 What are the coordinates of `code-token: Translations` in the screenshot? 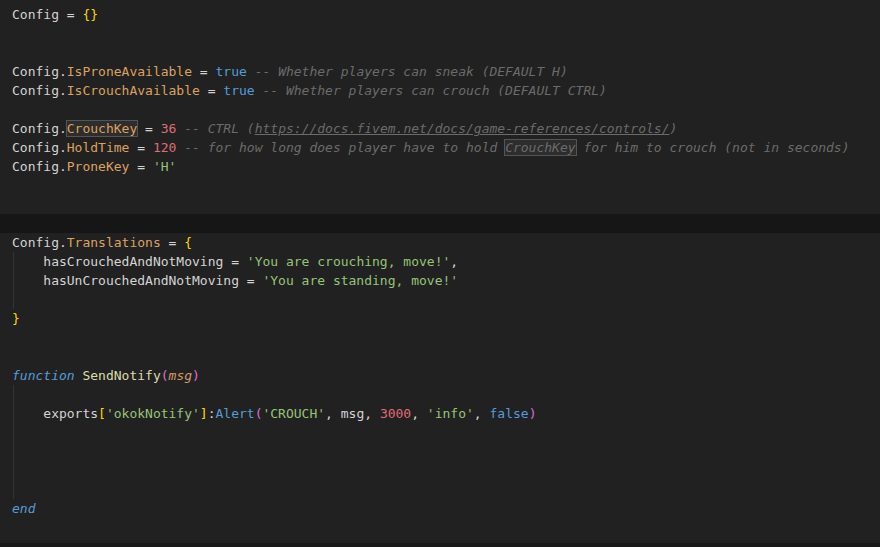 It's located at (114, 242).